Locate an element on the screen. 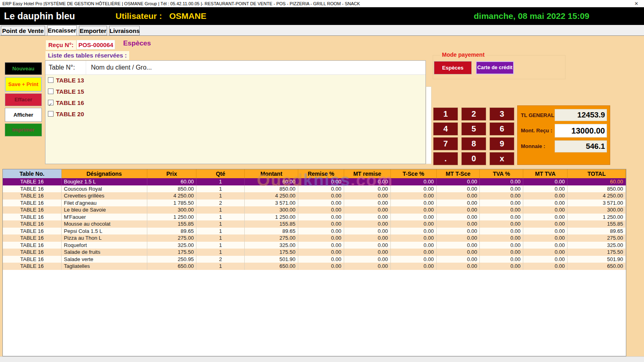  numpad-key-0: 0 is located at coordinates (474, 158).